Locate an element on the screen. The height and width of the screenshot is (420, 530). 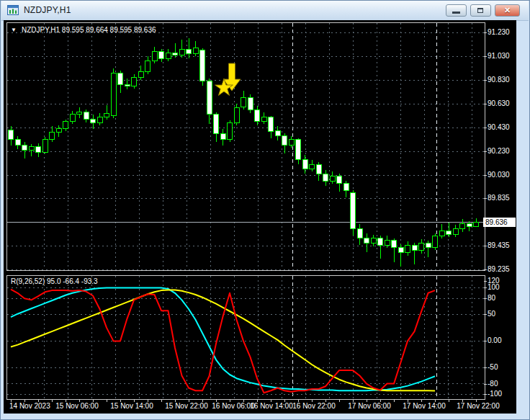
indicator-axis-label: 80 is located at coordinates (491, 298).